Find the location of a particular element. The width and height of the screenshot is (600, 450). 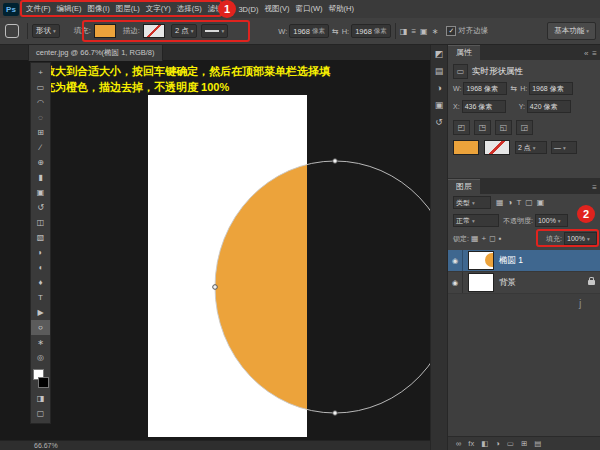

layer-name: 背景 is located at coordinates (508, 283).